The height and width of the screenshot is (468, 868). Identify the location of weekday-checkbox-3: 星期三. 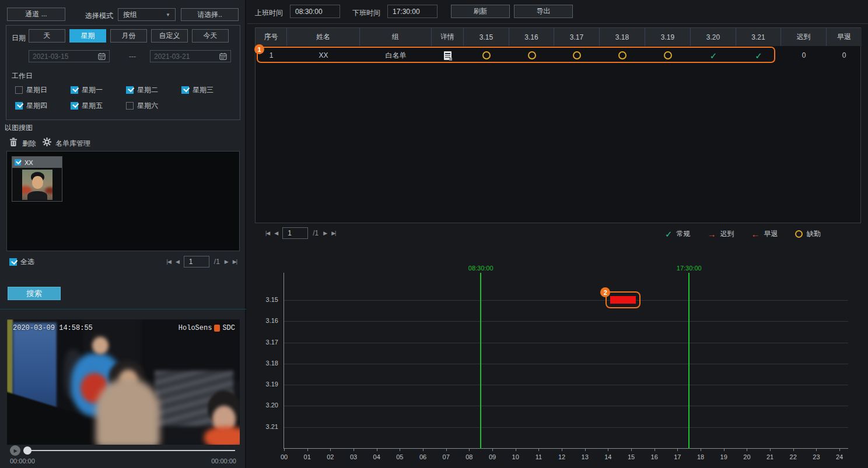
(209, 90).